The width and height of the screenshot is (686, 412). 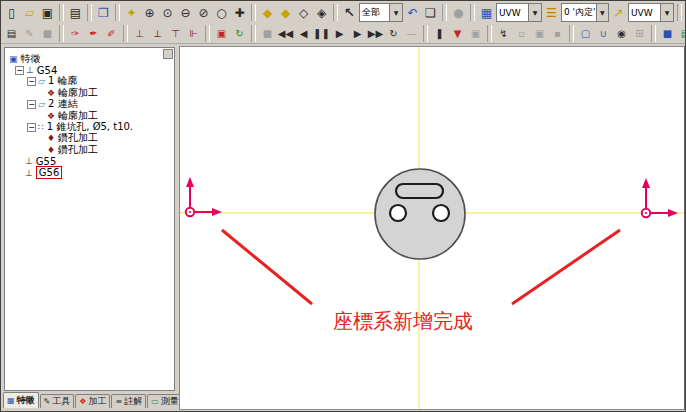 I want to click on post-doc-2-button: ✒, so click(x=94, y=34).